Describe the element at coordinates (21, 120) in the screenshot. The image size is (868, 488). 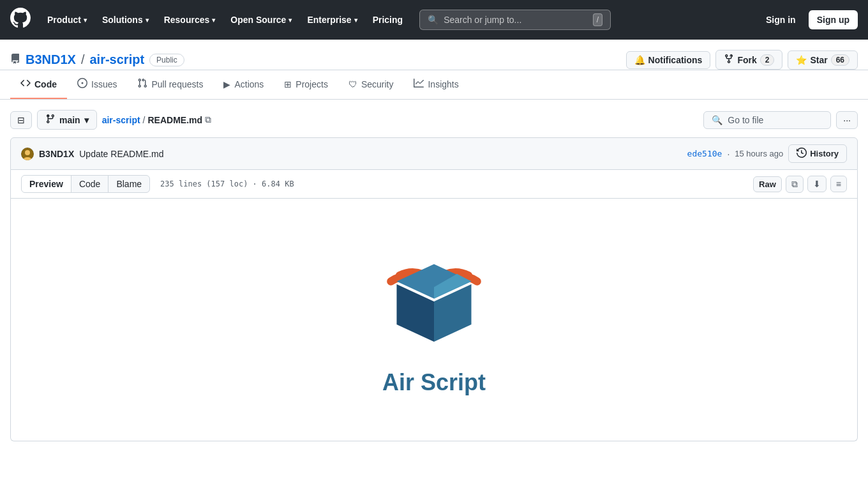
I see `sidebar-toggle-button: ⊟` at that location.